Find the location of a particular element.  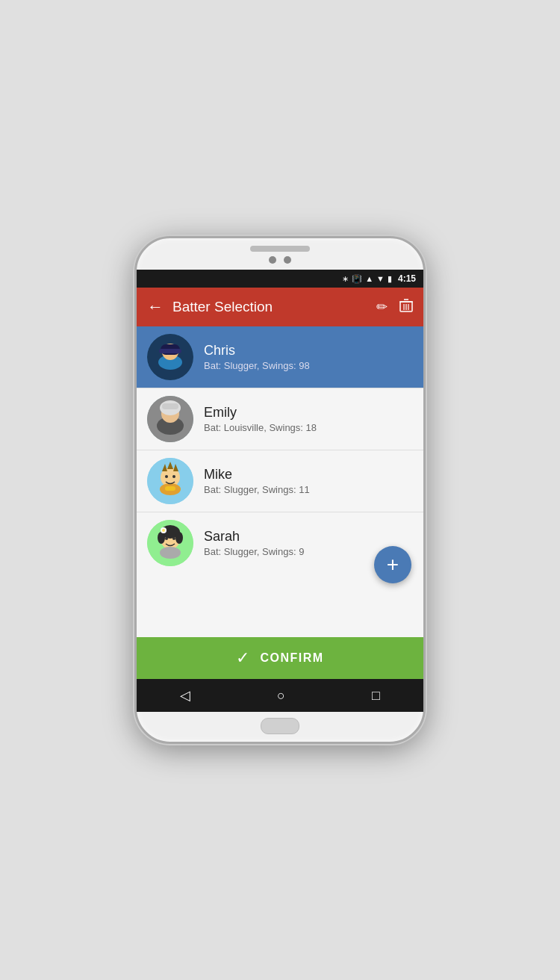

batter-details-chris: Bat: Slugger, Swings: 98 is located at coordinates (308, 366).